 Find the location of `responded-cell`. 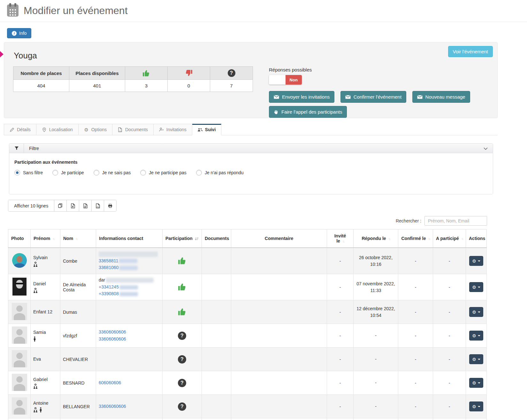

responded-cell is located at coordinates (376, 419).